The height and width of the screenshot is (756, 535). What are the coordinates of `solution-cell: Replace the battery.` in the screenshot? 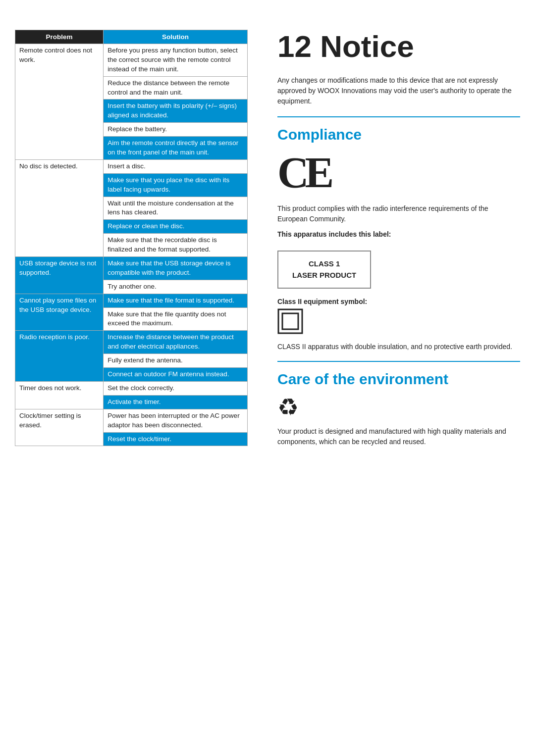 It's located at (175, 130).